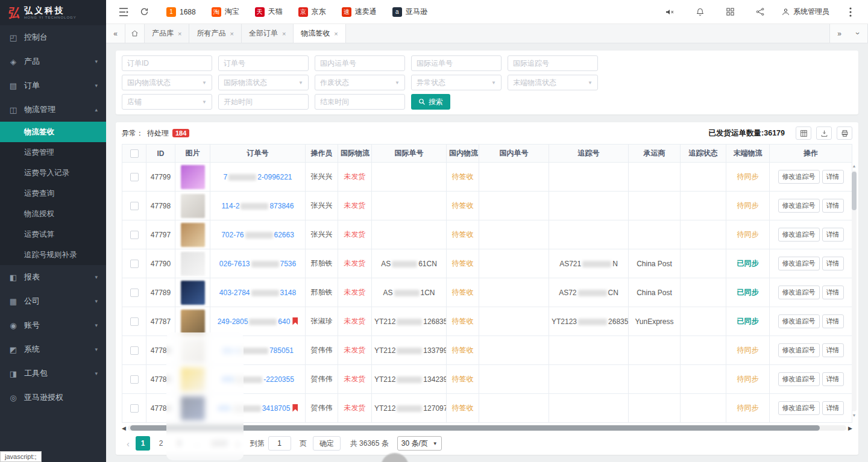 This screenshot has width=868, height=462. What do you see at coordinates (854, 291) in the screenshot?
I see `vscroll-track` at bounding box center [854, 291].